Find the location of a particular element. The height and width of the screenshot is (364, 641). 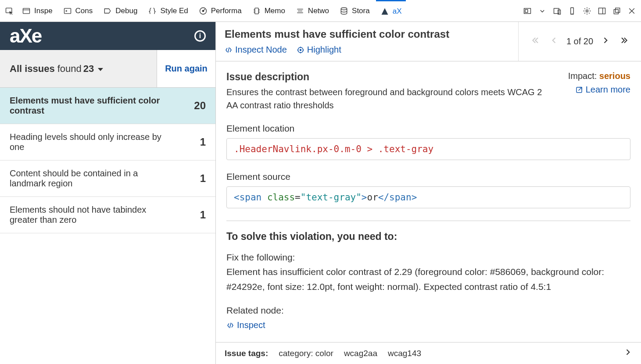

all-issues-label: All issues is located at coordinates (32, 69).